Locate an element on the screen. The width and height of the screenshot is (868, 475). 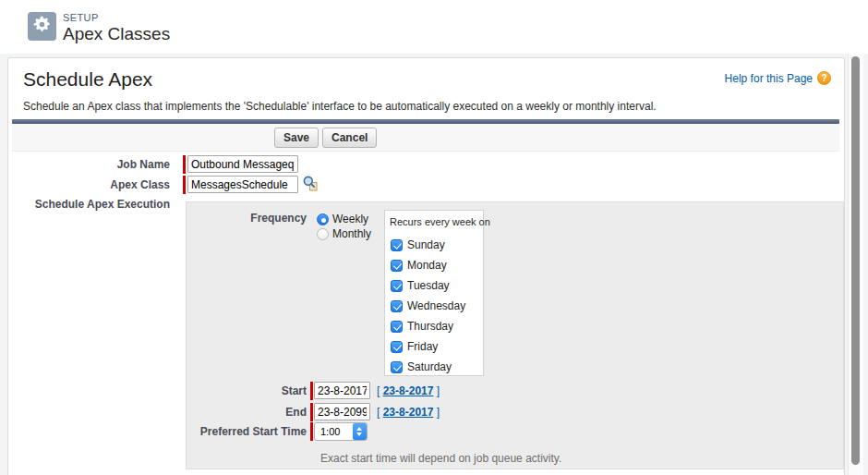
vertical-scrollbar-track is located at coordinates (855, 264).